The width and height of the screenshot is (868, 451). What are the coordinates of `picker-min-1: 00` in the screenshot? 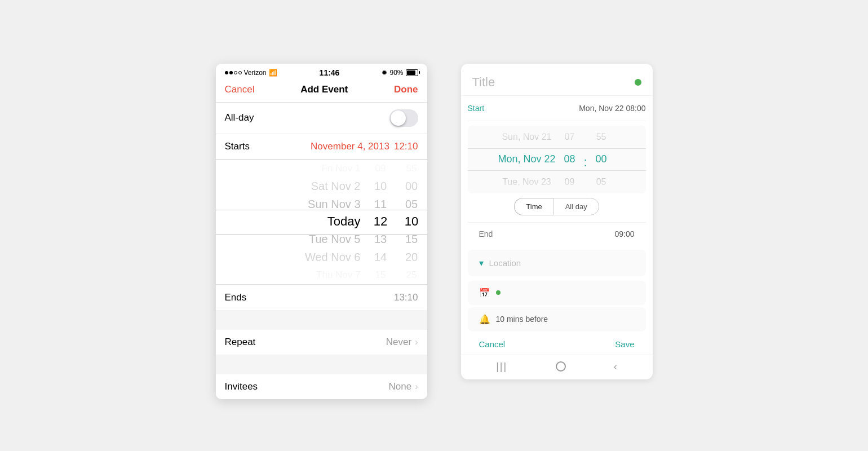 It's located at (411, 186).